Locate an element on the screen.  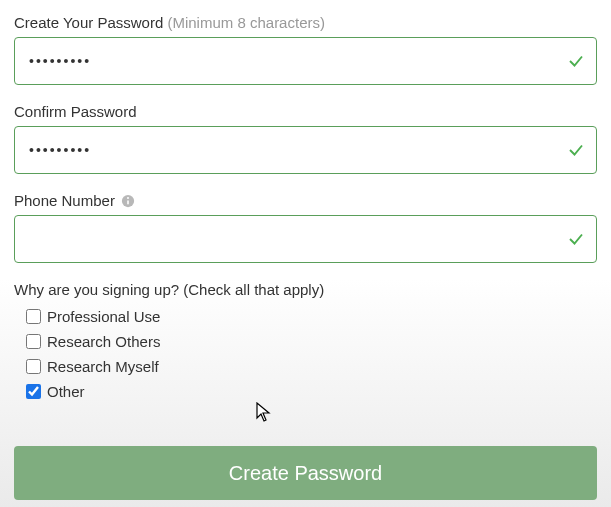
checkbox-research-others is located at coordinates (34, 342).